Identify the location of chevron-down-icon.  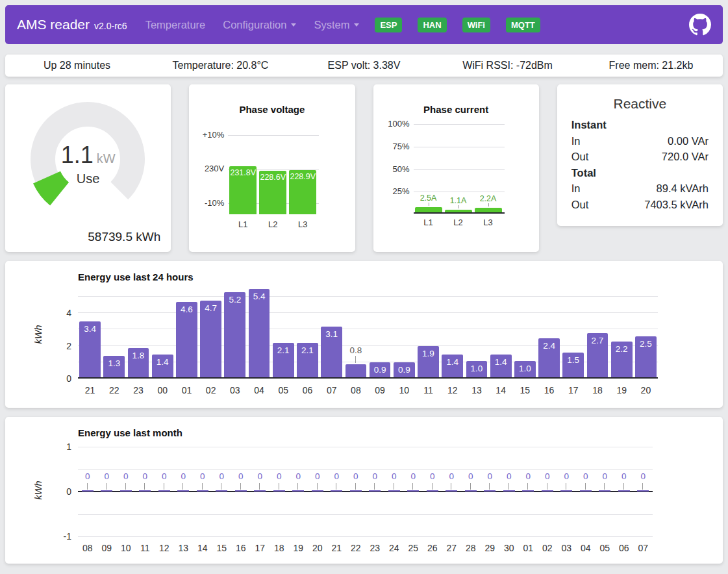
(357, 25).